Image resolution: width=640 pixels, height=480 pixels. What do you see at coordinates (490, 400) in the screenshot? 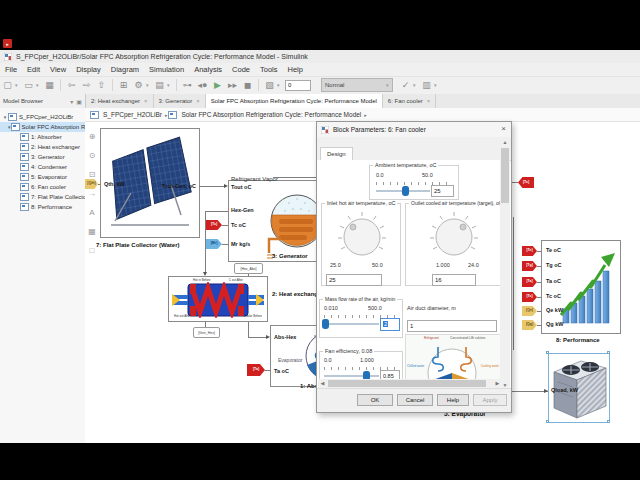
I see `apply-button: Apply` at bounding box center [490, 400].